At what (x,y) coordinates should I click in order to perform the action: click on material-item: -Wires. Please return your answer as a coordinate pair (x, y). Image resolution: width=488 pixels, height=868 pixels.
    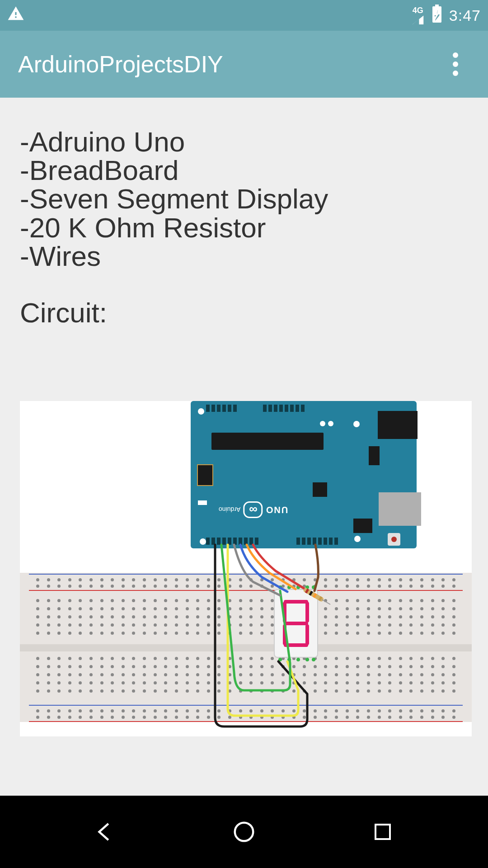
    Looking at the image, I should click on (244, 256).